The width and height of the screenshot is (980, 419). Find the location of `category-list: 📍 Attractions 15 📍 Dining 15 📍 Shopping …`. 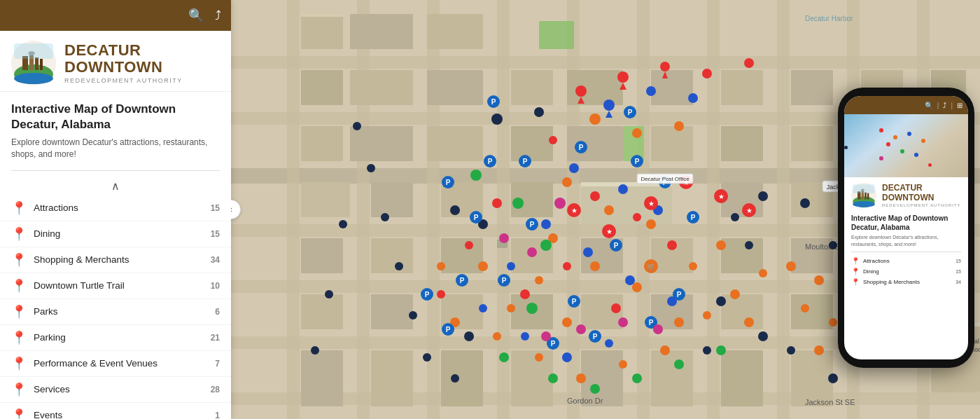

category-list: 📍 Attractions 15 📍 Dining 15 📍 Shopping … is located at coordinates (115, 307).